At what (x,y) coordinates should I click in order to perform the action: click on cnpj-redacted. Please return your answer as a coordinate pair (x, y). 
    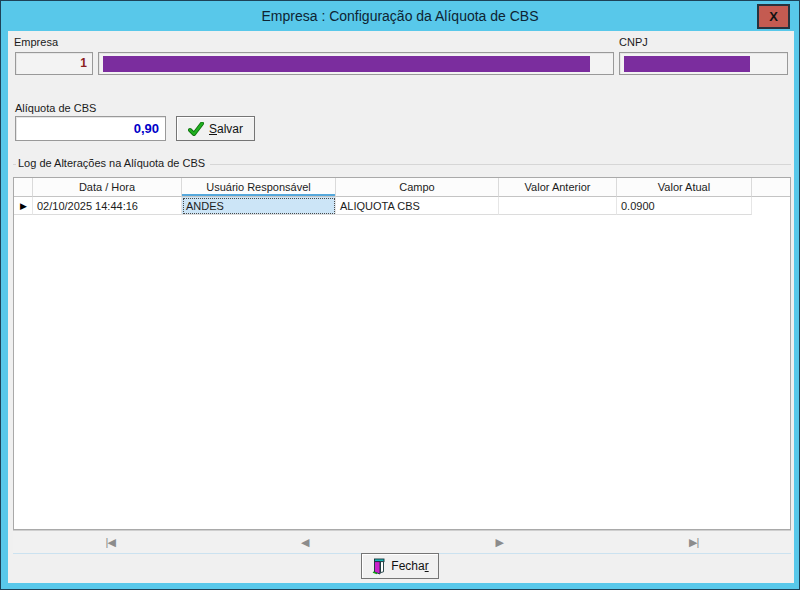
    Looking at the image, I should click on (687, 64).